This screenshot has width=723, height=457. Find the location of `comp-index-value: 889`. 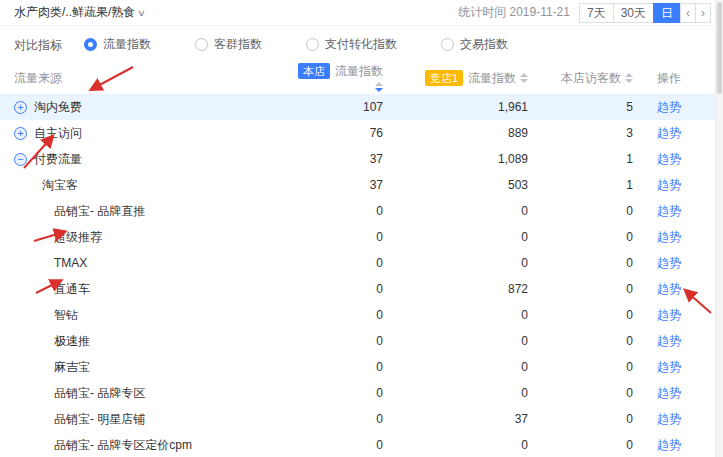

comp-index-value: 889 is located at coordinates (456, 133).